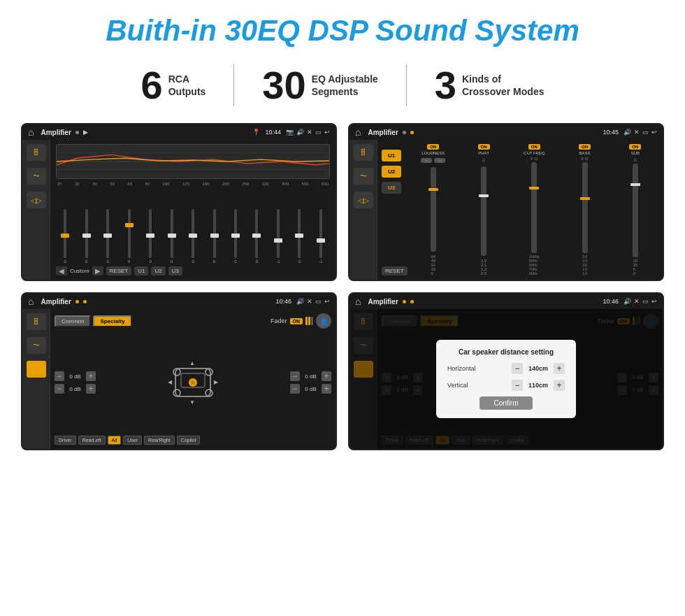 Image resolution: width=685 pixels, height=616 pixels. I want to click on eq-vol-icon: 🔊, so click(301, 132).